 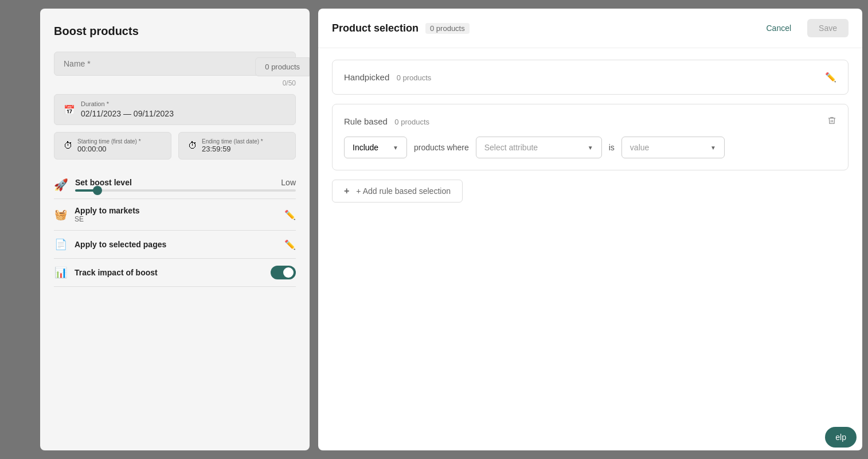 I want to click on add-rule-label: + Add rule based selection, so click(x=402, y=191).